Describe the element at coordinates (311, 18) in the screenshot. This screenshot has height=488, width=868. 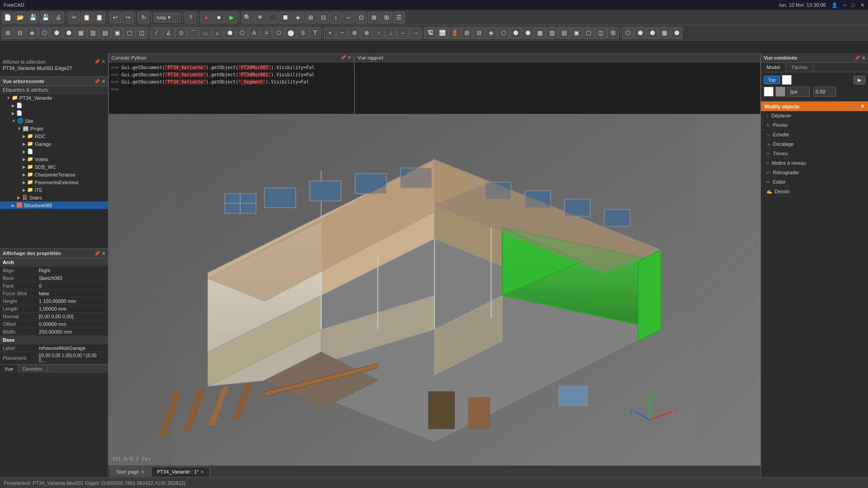
I see `view-btn6: ⊞` at that location.